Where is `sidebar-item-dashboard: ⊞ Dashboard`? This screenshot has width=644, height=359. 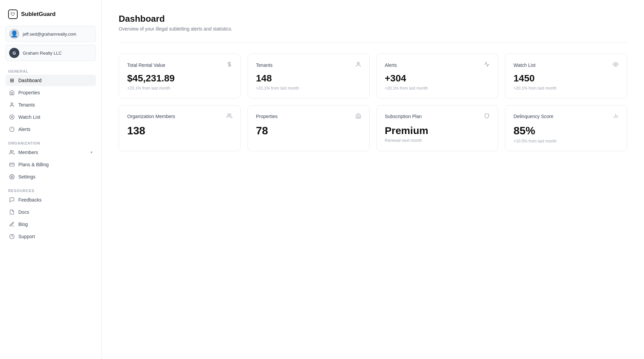
sidebar-item-dashboard: ⊞ Dashboard is located at coordinates (51, 80).